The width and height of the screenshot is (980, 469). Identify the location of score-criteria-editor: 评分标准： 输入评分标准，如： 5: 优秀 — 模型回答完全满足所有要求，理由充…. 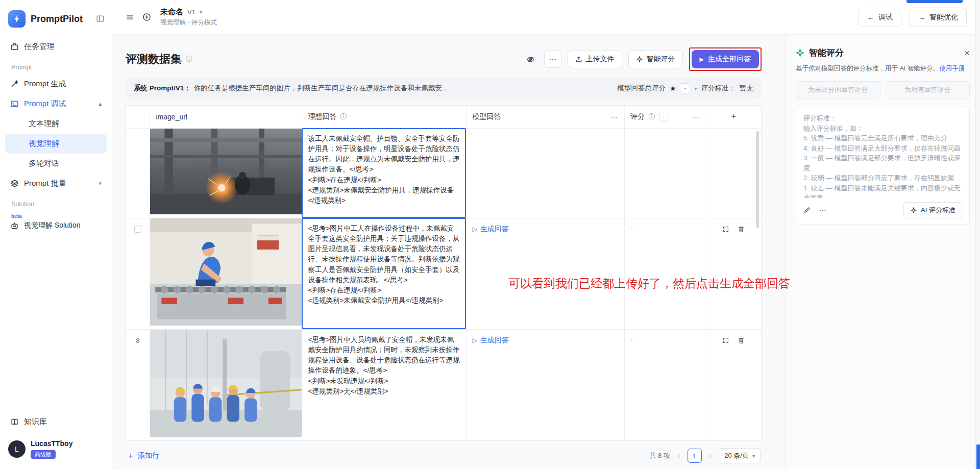
(883, 166).